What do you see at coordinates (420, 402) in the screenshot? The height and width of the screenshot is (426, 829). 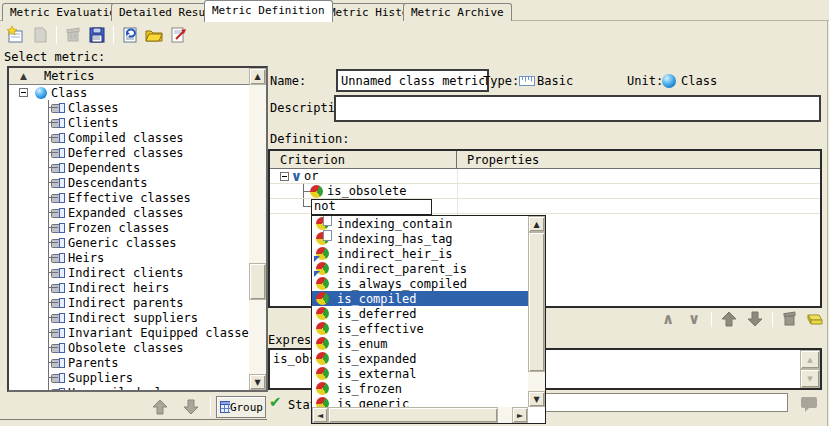 I see `dropdown-item: is_generic` at bounding box center [420, 402].